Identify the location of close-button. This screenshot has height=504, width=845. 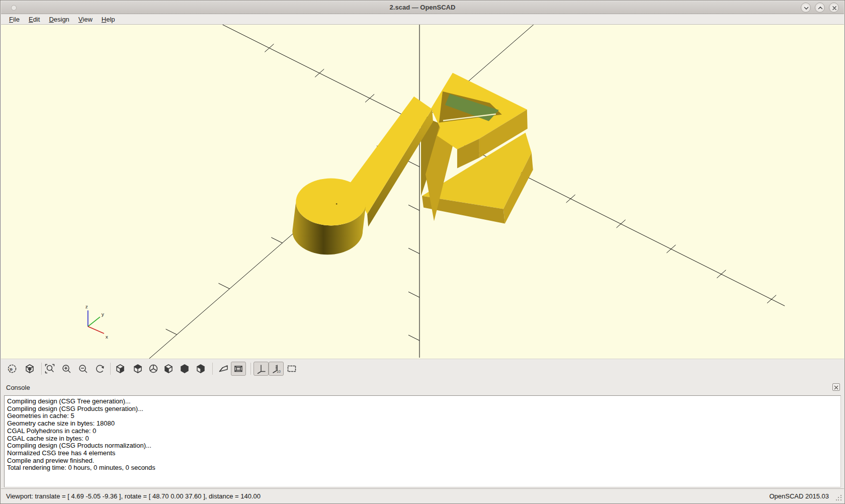
(834, 8).